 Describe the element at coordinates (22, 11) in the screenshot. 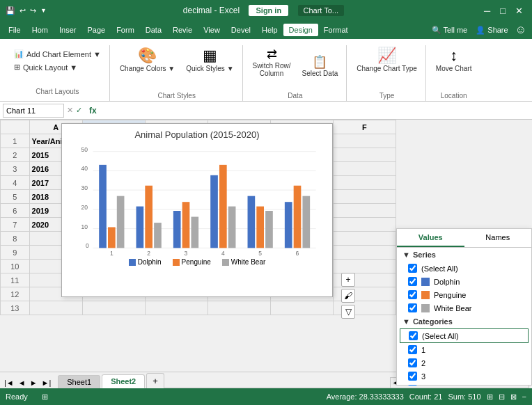

I see `undo-icon: ↩` at that location.